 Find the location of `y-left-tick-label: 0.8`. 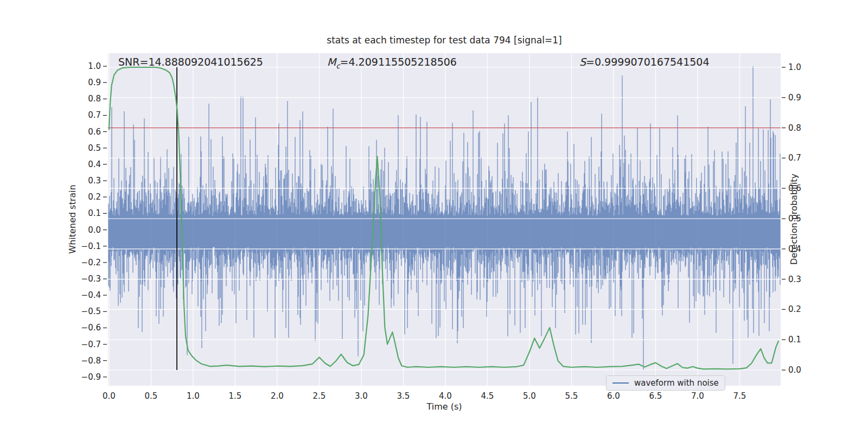

y-left-tick-label: 0.8 is located at coordinates (88, 99).